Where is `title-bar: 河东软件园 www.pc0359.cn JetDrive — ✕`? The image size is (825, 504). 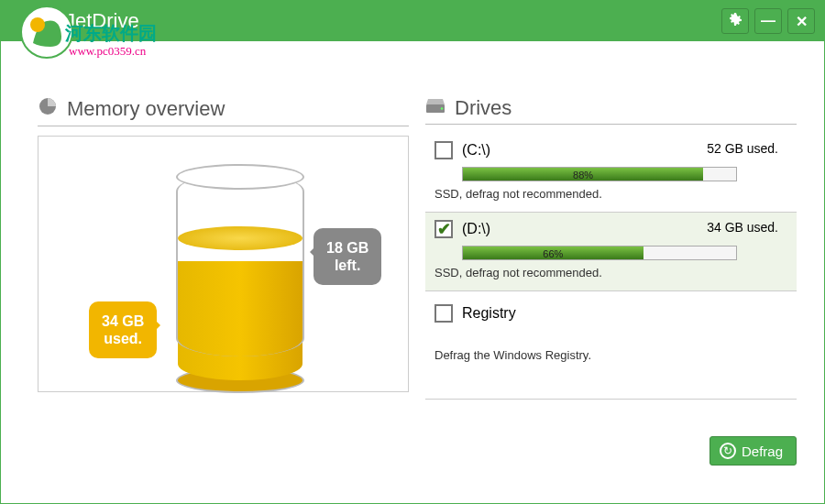 title-bar: 河东软件园 www.pc0359.cn JetDrive — ✕ is located at coordinates (412, 21).